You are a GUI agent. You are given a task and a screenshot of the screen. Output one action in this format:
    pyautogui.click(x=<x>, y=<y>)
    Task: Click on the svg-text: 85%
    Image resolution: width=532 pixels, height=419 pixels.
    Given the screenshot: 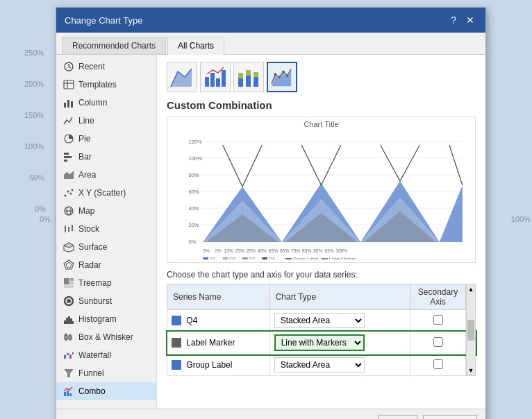 What is the action you would take?
    pyautogui.click(x=307, y=251)
    